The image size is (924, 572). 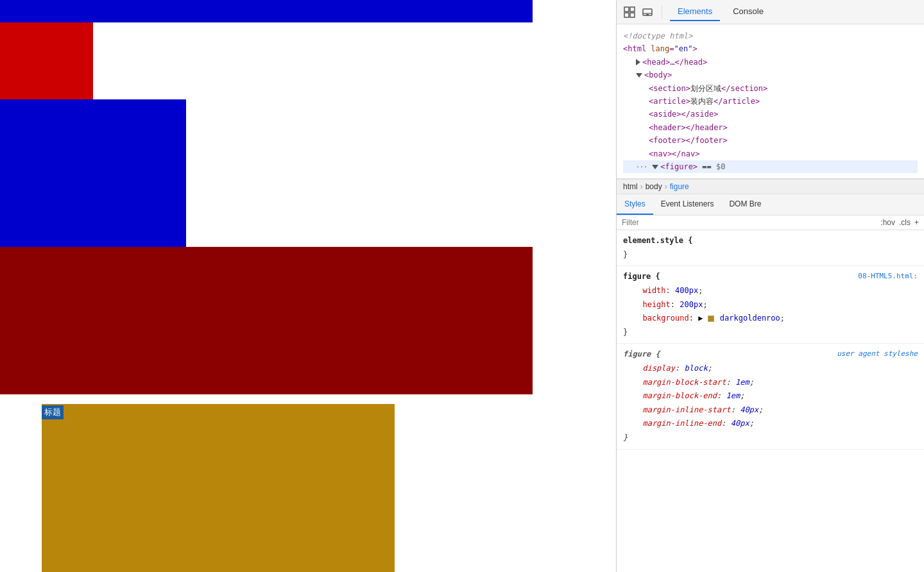 What do you see at coordinates (662, 12) in the screenshot?
I see `divider` at bounding box center [662, 12].